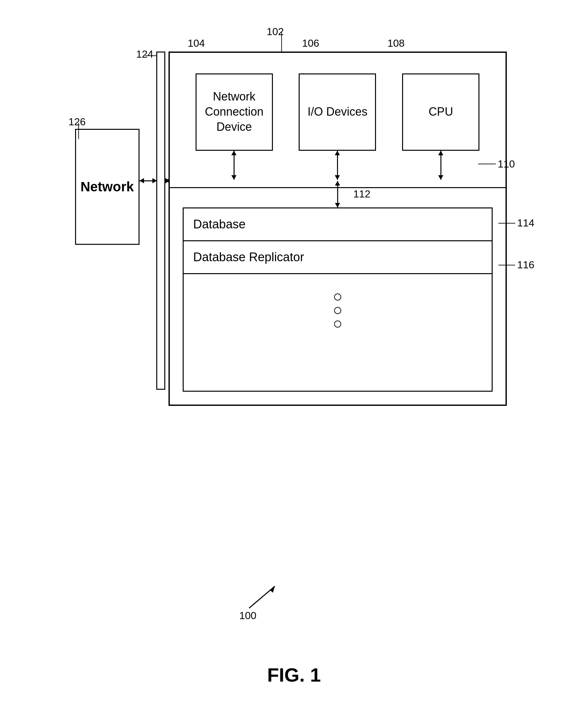  I want to click on ref-116-label: 116, so click(526, 265).